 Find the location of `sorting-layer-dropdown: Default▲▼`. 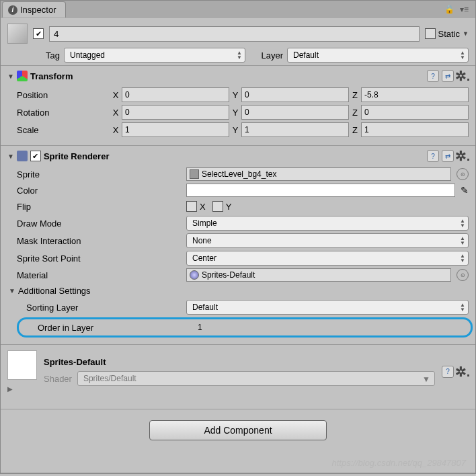

sorting-layer-dropdown: Default▲▼ is located at coordinates (327, 307).